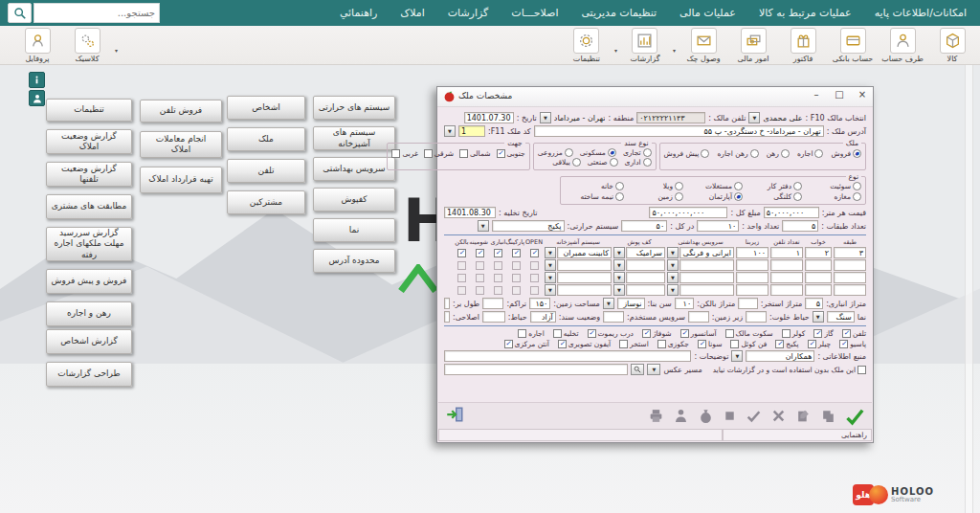 The height and width of the screenshot is (513, 980). I want to click on image-path-field, so click(536, 369).